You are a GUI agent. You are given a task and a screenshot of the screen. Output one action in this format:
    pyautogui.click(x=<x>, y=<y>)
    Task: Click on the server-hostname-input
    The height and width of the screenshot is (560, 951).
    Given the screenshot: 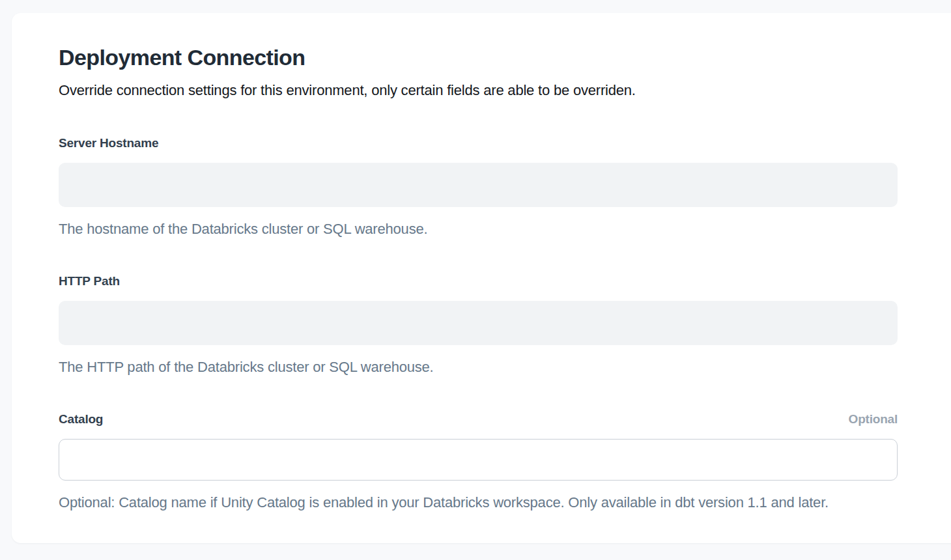 What is the action you would take?
    pyautogui.click(x=478, y=185)
    